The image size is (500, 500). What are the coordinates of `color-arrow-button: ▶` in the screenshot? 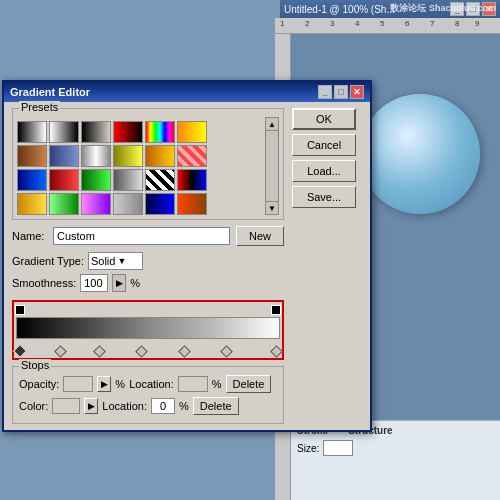 It's located at (91, 406).